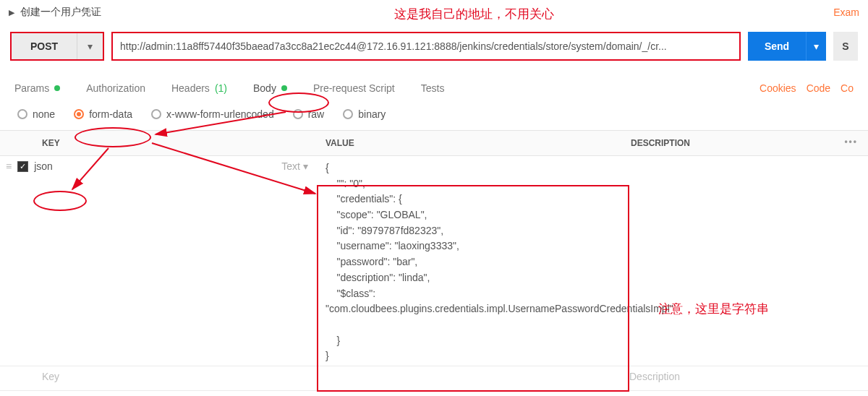  Describe the element at coordinates (32, 88) in the screenshot. I see `tab-params-label: Params` at that location.